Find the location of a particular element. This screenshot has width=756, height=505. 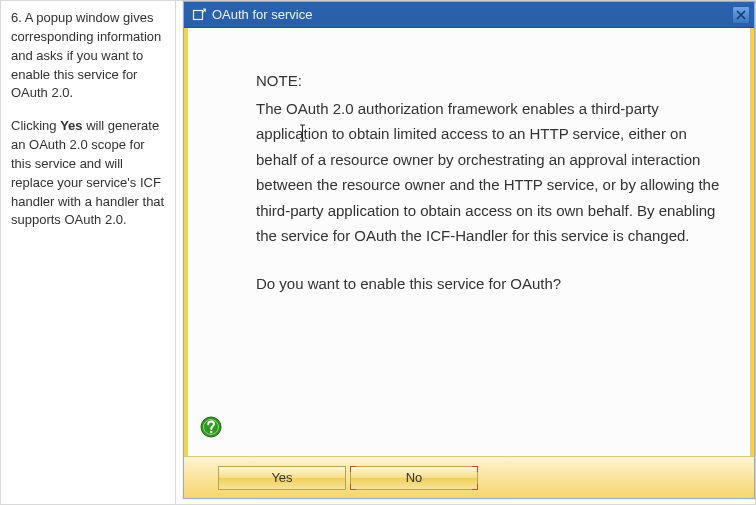

dialog-icon is located at coordinates (199, 15).